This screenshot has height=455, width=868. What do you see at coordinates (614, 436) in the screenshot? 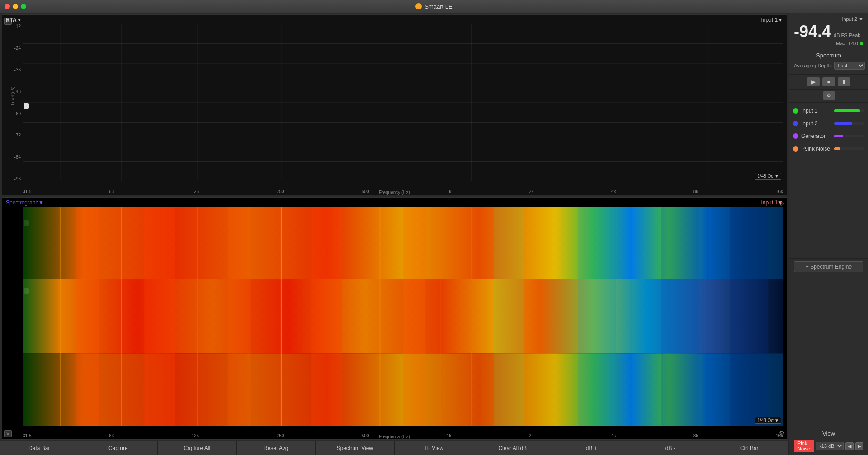
I see `spec-freq-4k: 4k` at bounding box center [614, 436].